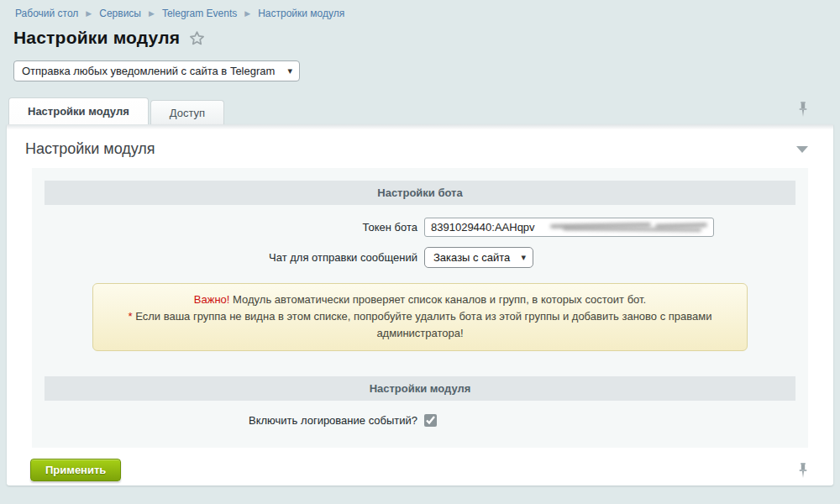 This screenshot has width=840, height=504. What do you see at coordinates (79, 111) in the screenshot?
I see `tab-module-settings: Настройки модуля` at bounding box center [79, 111].